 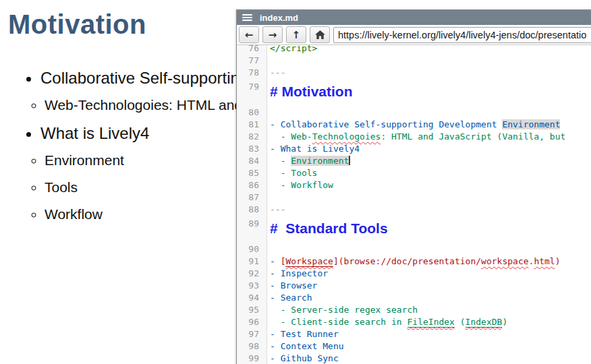 What do you see at coordinates (414, 310) in the screenshot?
I see `code-line: 95 - Server-side regex search` at bounding box center [414, 310].